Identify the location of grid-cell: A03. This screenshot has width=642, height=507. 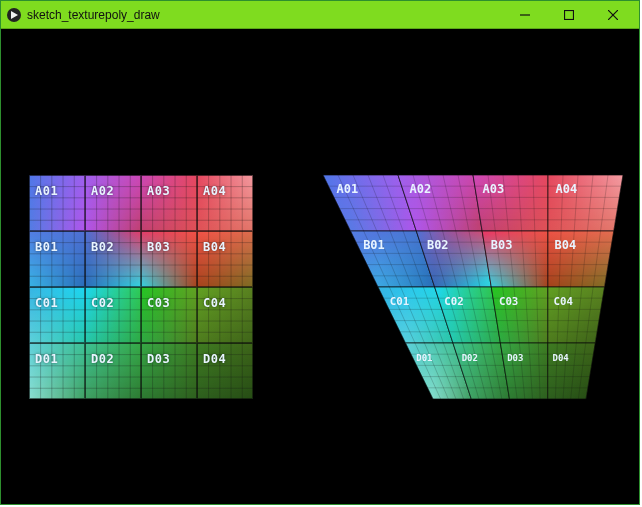
(169, 203).